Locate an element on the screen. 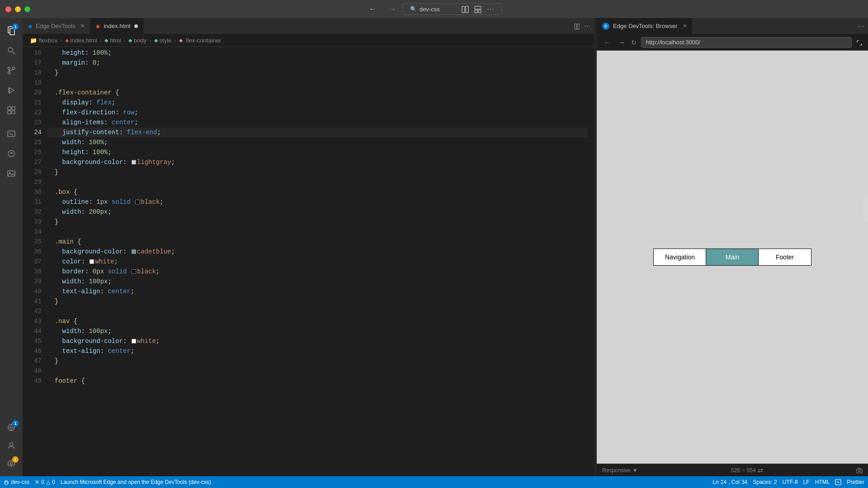 This screenshot has height=488, width=868. tab-index-html: ◆ index.html is located at coordinates (117, 26).